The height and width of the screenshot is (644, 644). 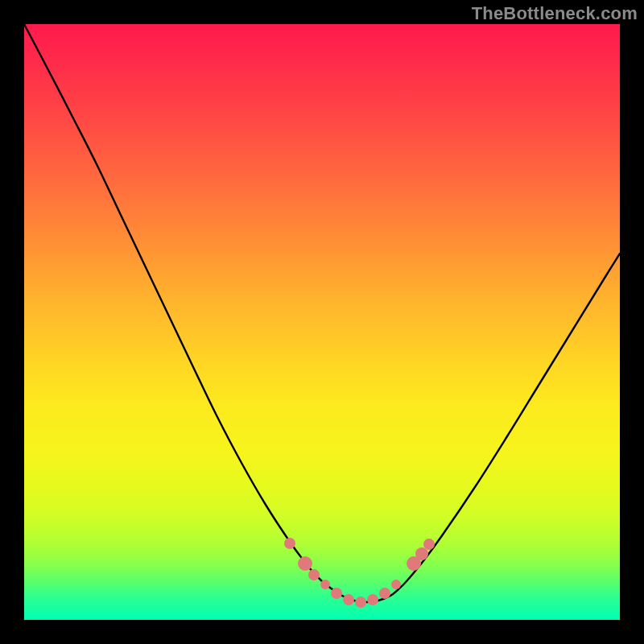 What do you see at coordinates (359, 573) in the screenshot?
I see `trough-dots` at bounding box center [359, 573].